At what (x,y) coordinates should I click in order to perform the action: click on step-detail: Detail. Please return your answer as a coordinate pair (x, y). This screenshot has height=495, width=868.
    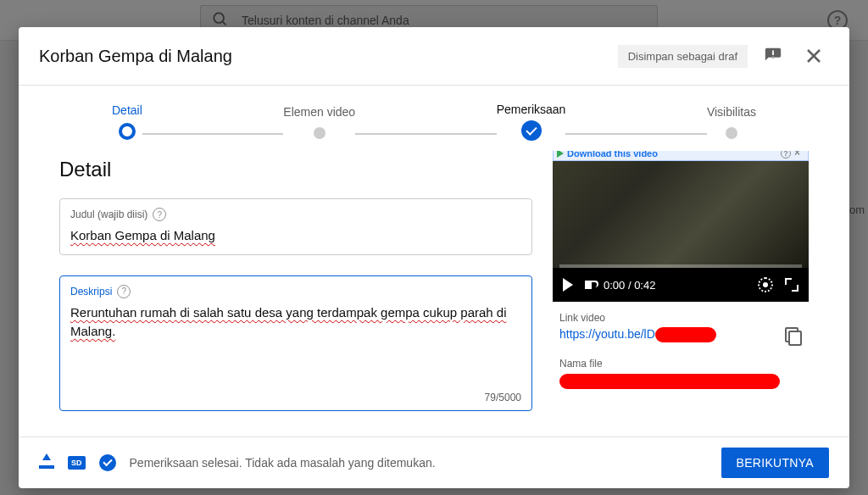
    Looking at the image, I should click on (127, 122).